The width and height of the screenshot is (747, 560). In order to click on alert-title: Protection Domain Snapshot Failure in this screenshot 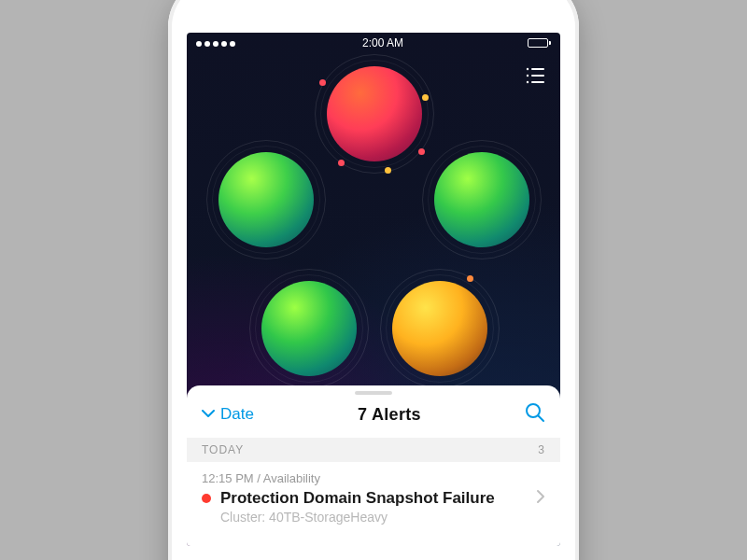, I will do `click(374, 498)`.